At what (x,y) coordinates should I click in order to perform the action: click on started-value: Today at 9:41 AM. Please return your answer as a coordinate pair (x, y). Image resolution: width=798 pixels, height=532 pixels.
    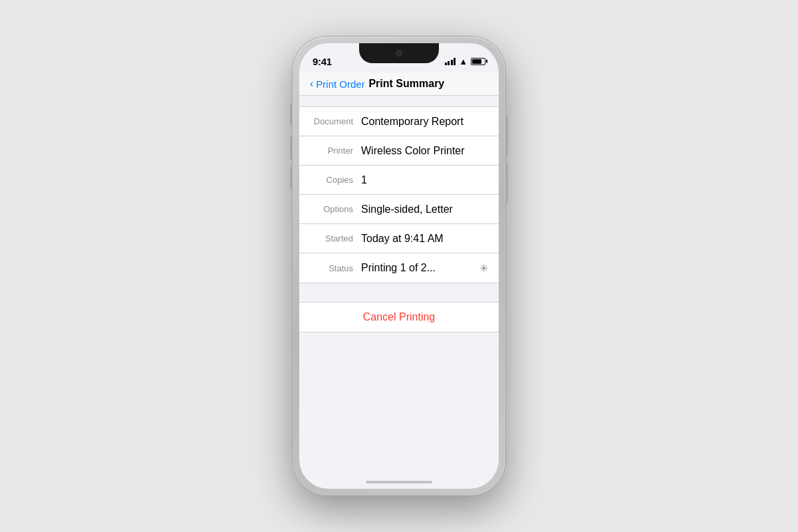
    Looking at the image, I should click on (424, 239).